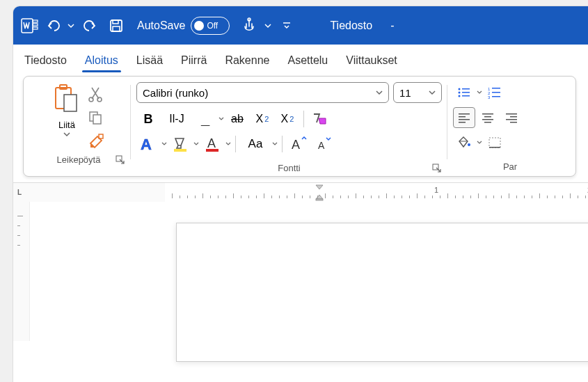 This screenshot has height=382, width=588. Describe the element at coordinates (464, 143) in the screenshot. I see `shading-button` at that location.